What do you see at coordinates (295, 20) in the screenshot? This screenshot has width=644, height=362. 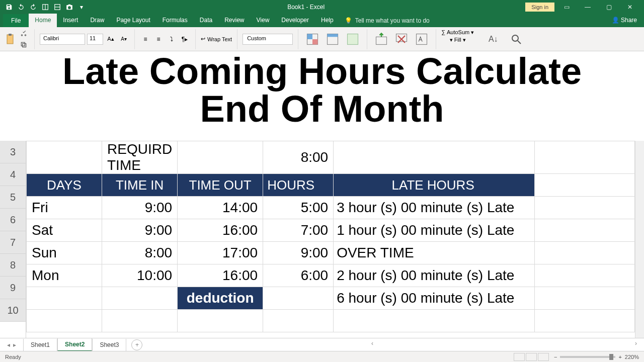 I see `tab-developer: Developer` at bounding box center [295, 20].